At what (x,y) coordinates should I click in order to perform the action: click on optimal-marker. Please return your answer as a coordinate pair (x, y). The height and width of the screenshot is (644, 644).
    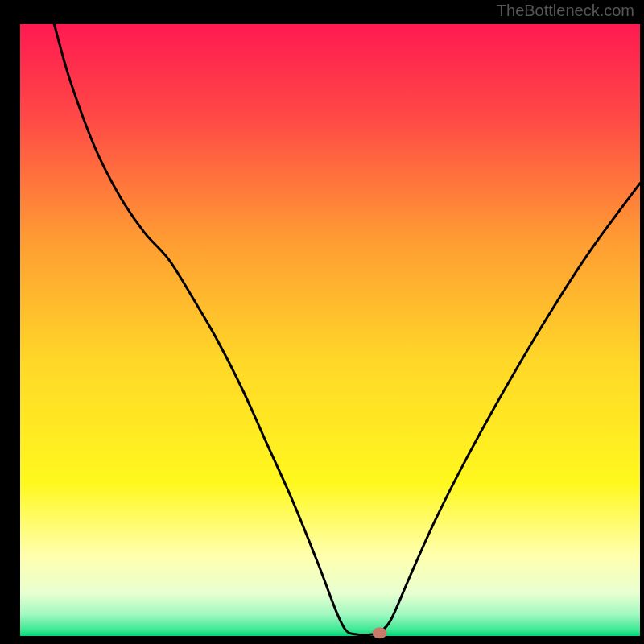
    Looking at the image, I should click on (380, 633).